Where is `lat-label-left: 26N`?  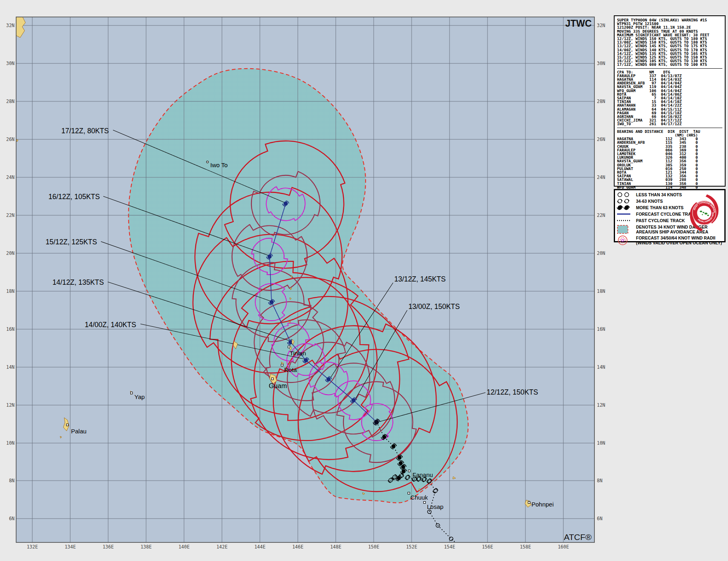 lat-label-left: 26N is located at coordinates (10, 139).